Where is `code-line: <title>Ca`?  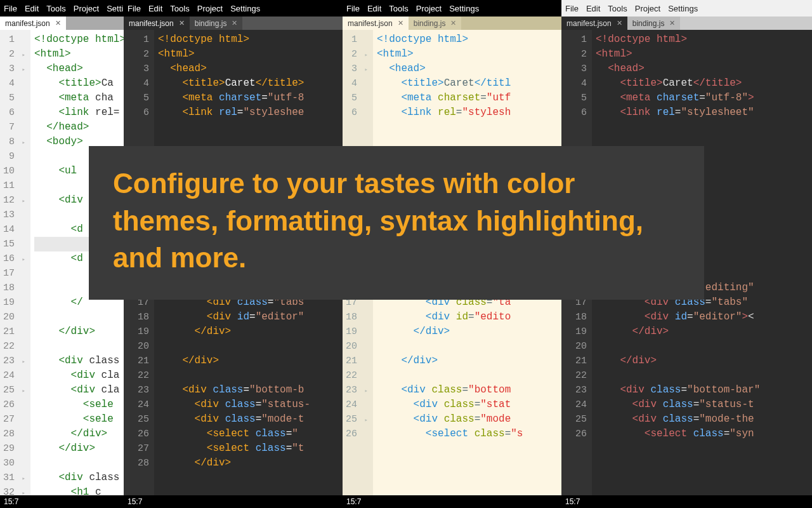 code-line: <title>Ca is located at coordinates (79, 84).